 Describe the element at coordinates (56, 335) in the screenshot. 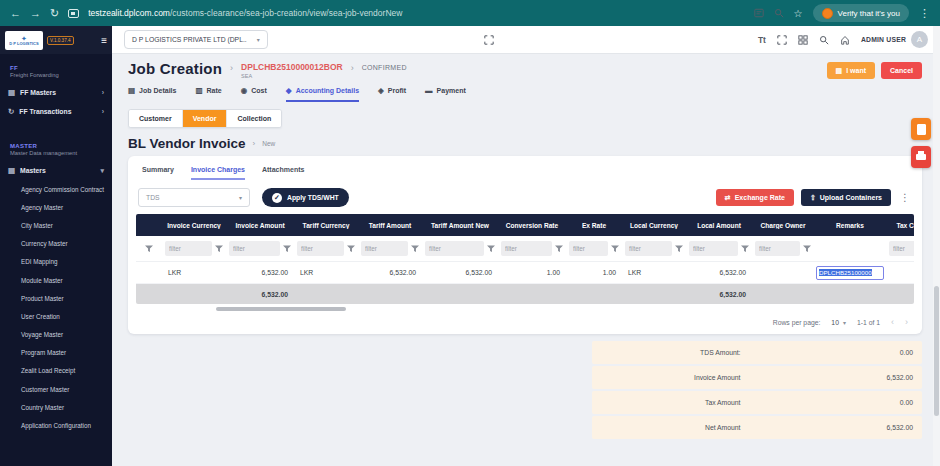

I see `sidebar-item-voyage-master: Voyage Master` at that location.